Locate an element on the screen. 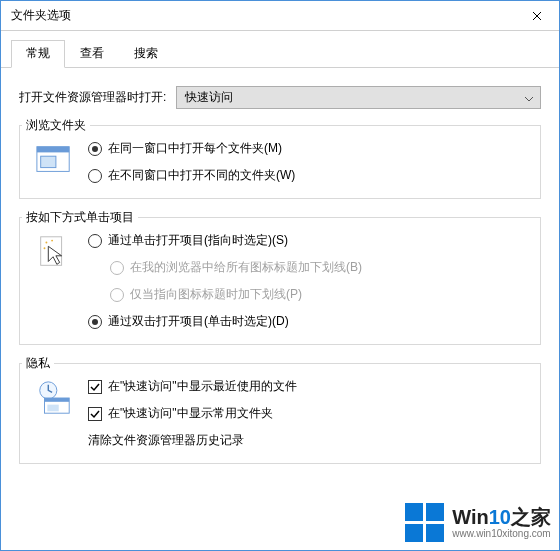 This screenshot has width=560, height=551. radio-double-label: 通过双击打开项目(单击时选定)(D) is located at coordinates (198, 322).